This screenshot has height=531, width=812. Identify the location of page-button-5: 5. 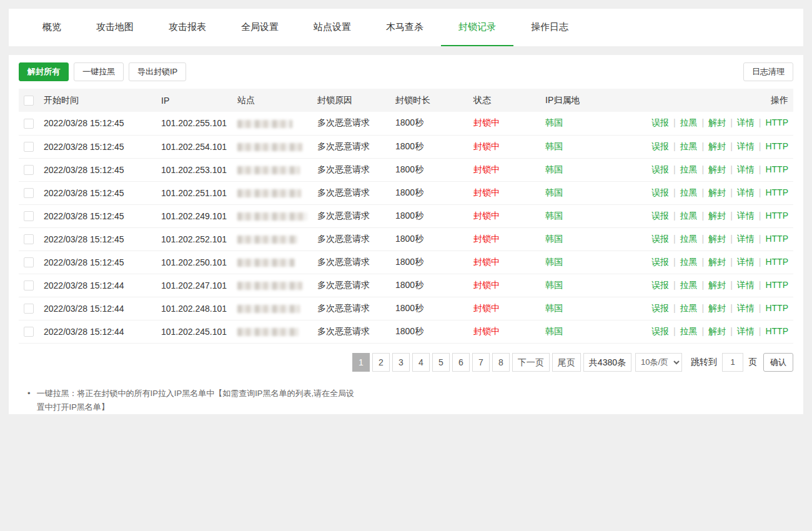
(441, 362).